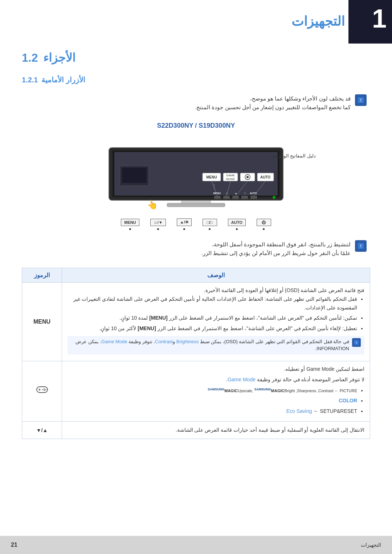 The width and height of the screenshot is (392, 554). I want to click on game-btn-dot, so click(158, 229).